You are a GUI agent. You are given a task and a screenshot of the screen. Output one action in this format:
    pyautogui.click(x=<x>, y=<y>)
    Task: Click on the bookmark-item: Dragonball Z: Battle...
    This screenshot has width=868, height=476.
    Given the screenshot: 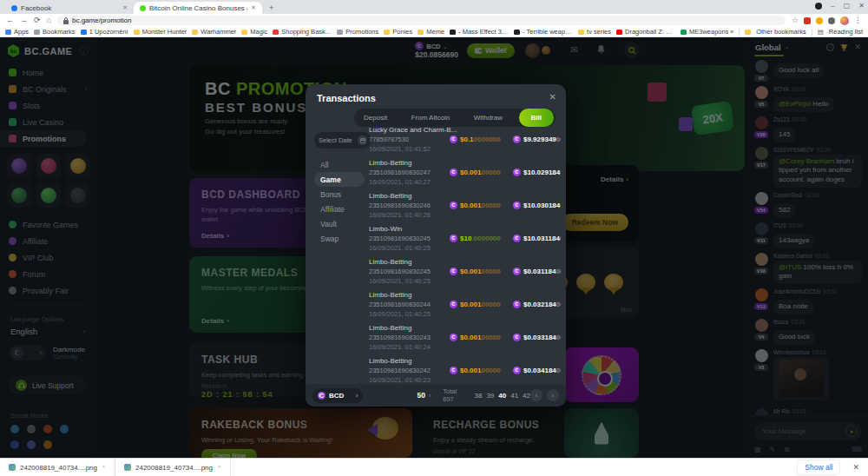 What is the action you would take?
    pyautogui.click(x=646, y=31)
    